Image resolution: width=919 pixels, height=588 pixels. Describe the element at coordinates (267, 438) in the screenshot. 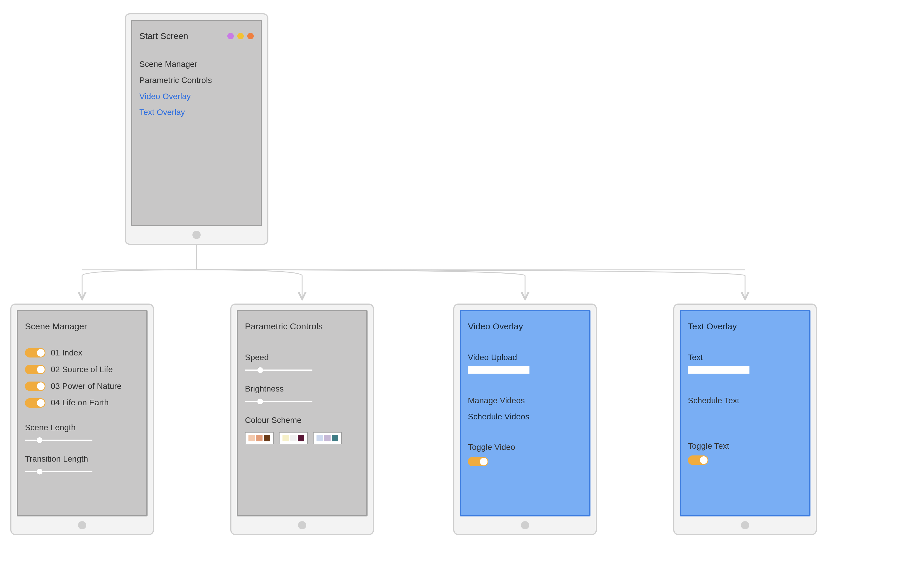

I see `swatch-1c` at that location.